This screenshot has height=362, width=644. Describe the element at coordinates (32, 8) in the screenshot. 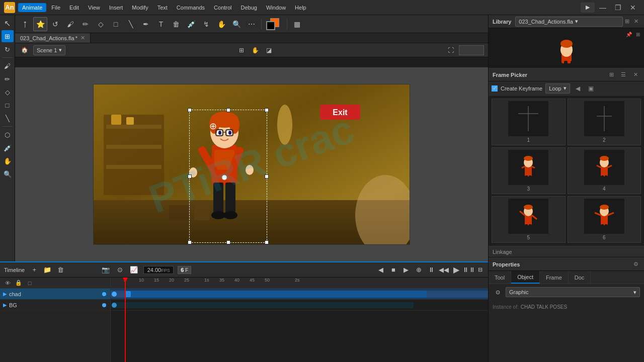

I see `menu-animate: Animate` at that location.